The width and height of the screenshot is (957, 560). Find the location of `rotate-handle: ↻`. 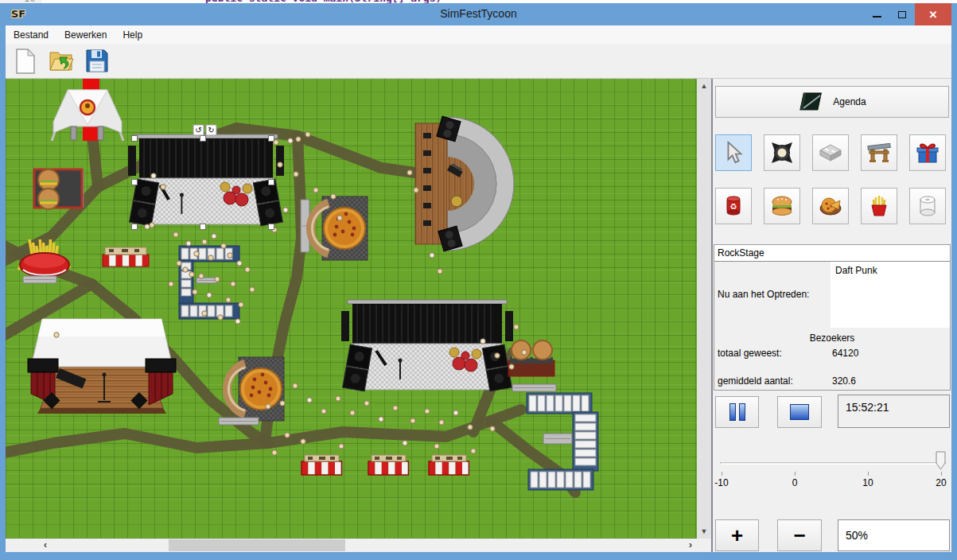

rotate-handle: ↻ is located at coordinates (212, 130).